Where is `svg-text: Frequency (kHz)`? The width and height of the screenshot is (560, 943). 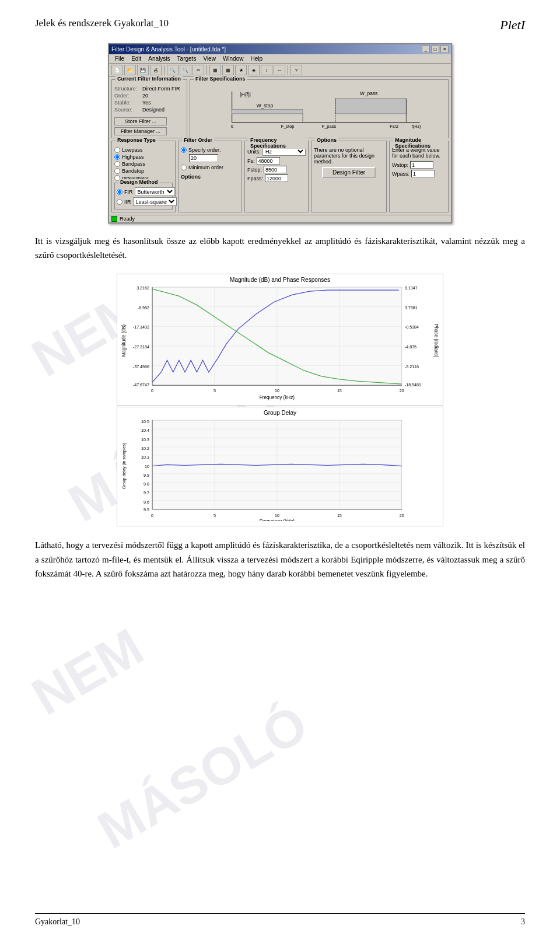 svg-text: Frequency (kHz) is located at coordinates (277, 520).